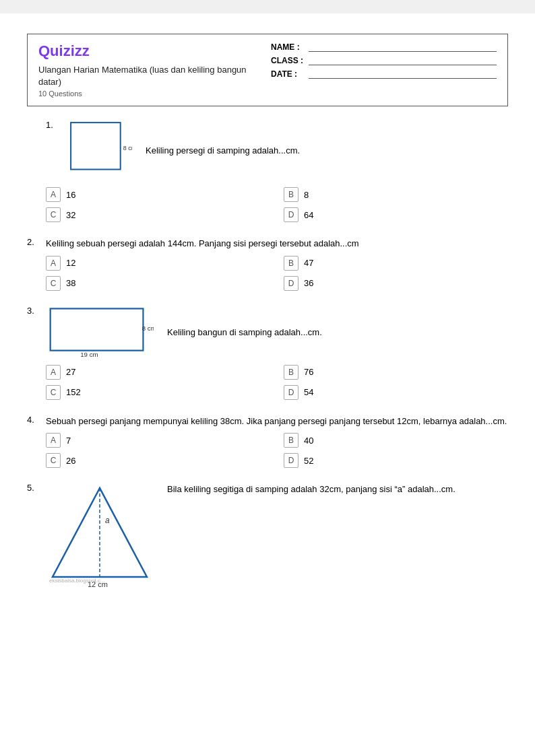 Image resolution: width=535 pixels, height=756 pixels. What do you see at coordinates (53, 195) in the screenshot?
I see `q1-letter-a: A` at bounding box center [53, 195].